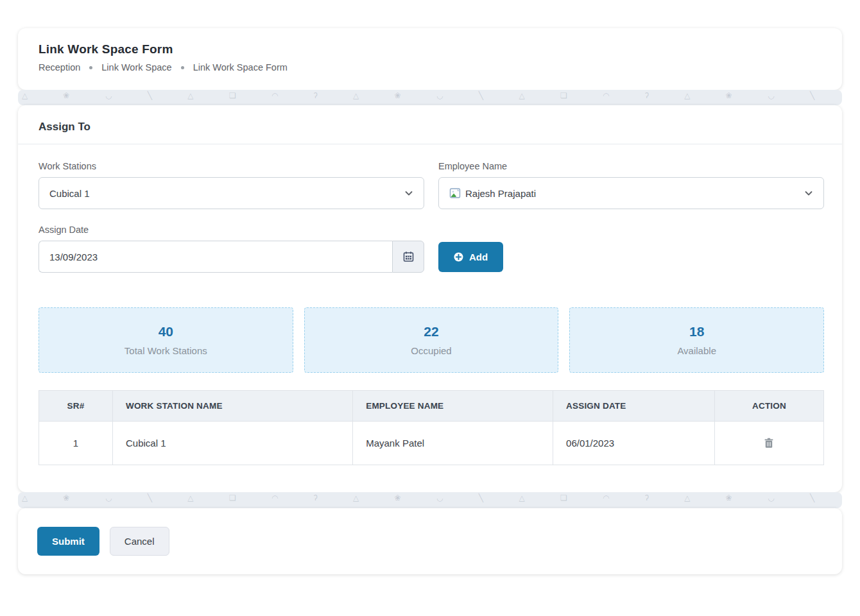 Image resolution: width=860 pixels, height=616 pixels. I want to click on work-stations-field: Work Stations Cubical 1, so click(231, 185).